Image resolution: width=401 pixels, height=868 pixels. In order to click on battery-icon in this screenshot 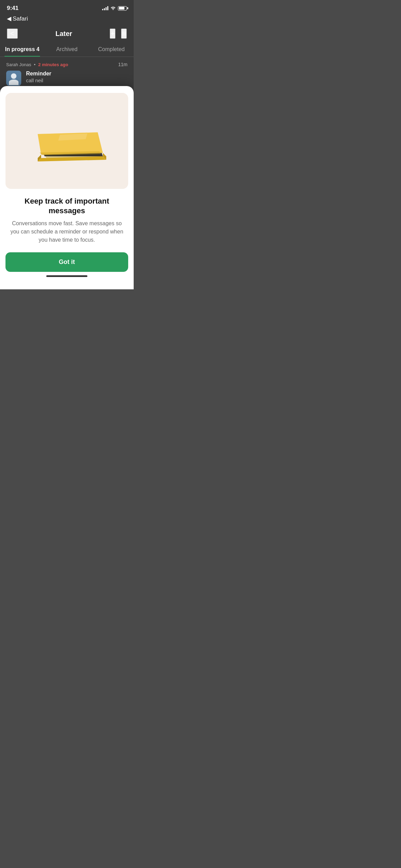, I will do `click(122, 8)`.